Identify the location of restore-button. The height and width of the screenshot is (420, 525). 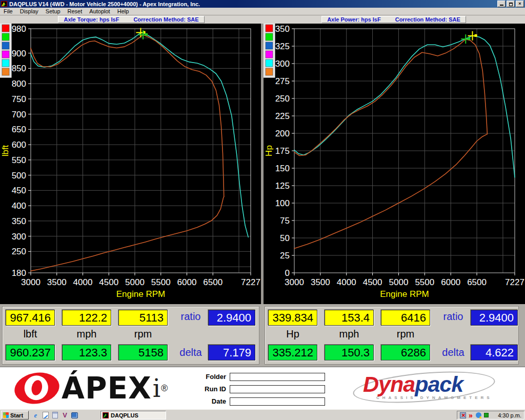
(511, 4).